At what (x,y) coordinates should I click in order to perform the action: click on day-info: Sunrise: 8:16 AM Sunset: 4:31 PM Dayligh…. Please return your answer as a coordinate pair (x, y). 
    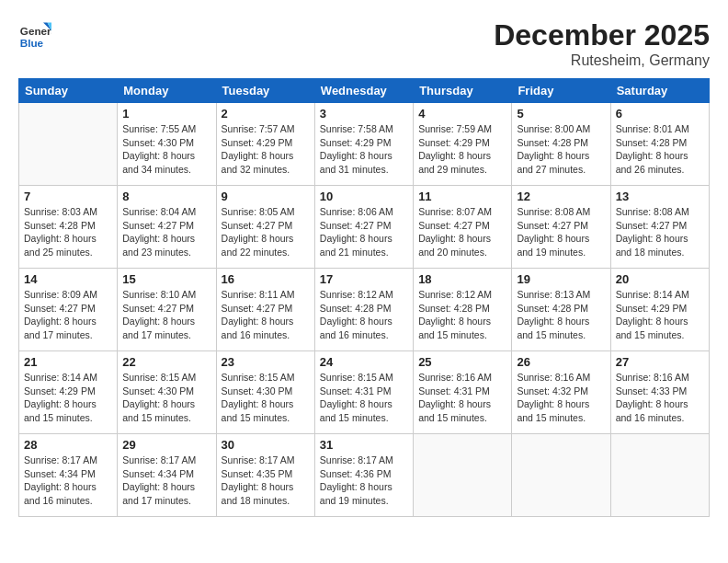
    Looking at the image, I should click on (462, 397).